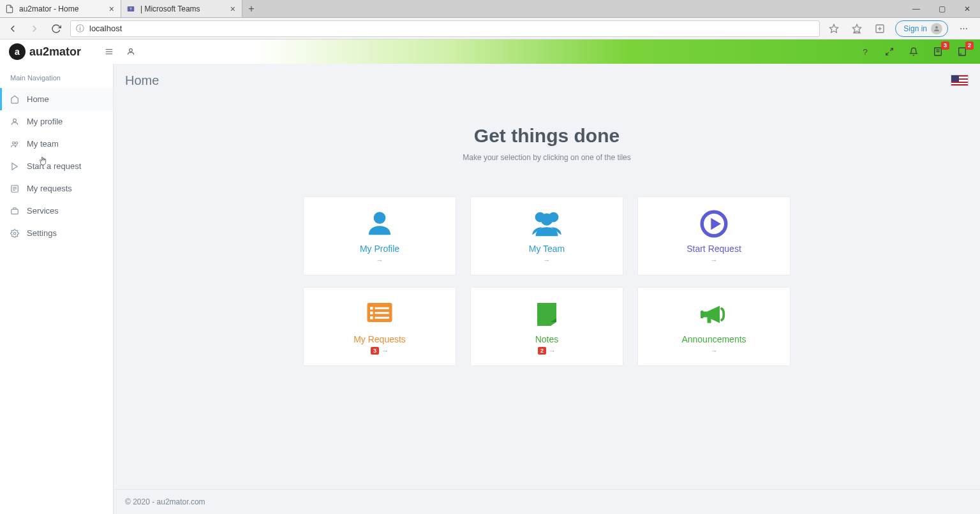  I want to click on help-icon: ?, so click(865, 52).